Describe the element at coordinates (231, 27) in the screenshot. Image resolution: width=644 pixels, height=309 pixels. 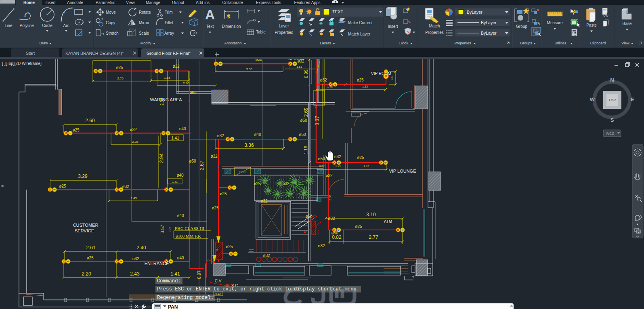
I see `svg-text: Dimension` at that location.